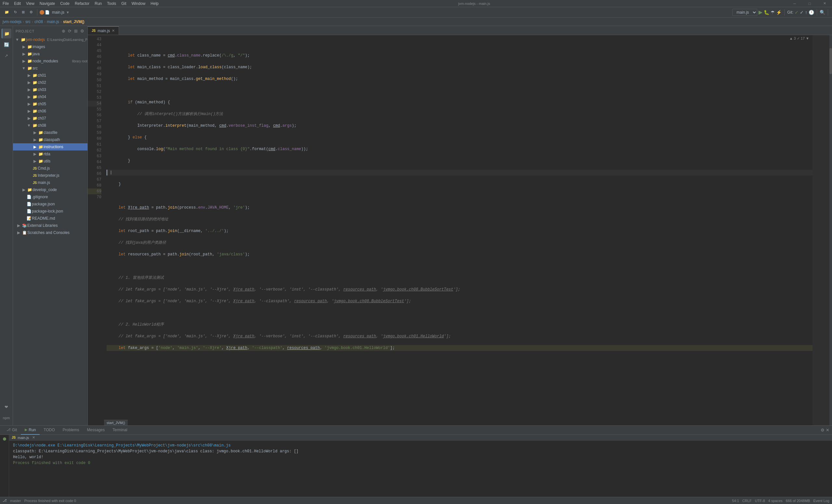 The width and height of the screenshot is (832, 504). What do you see at coordinates (50, 82) in the screenshot?
I see `tree-item-ch02: ▶ 📁 ch02` at bounding box center [50, 82].